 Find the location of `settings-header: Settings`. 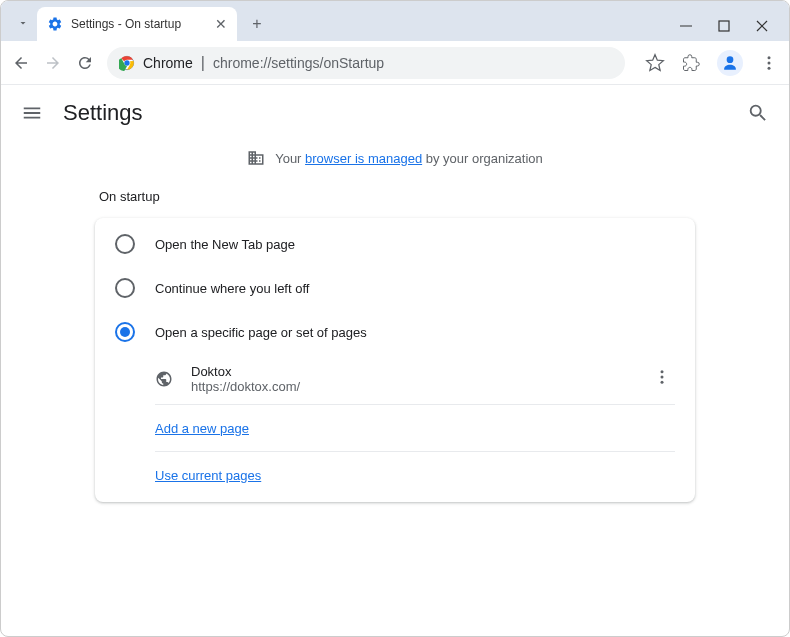

settings-header: Settings is located at coordinates (395, 113).